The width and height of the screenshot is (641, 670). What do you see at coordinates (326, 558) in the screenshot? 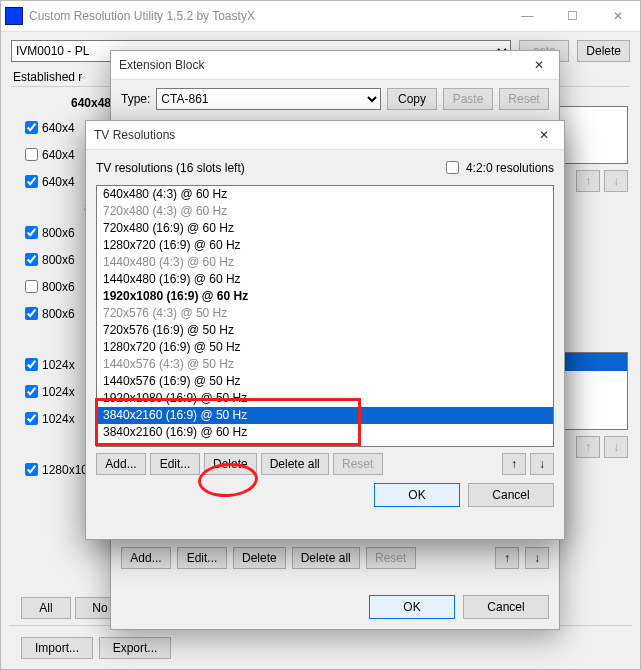
I see `ext-deleteall-button: Delete all` at bounding box center [326, 558].